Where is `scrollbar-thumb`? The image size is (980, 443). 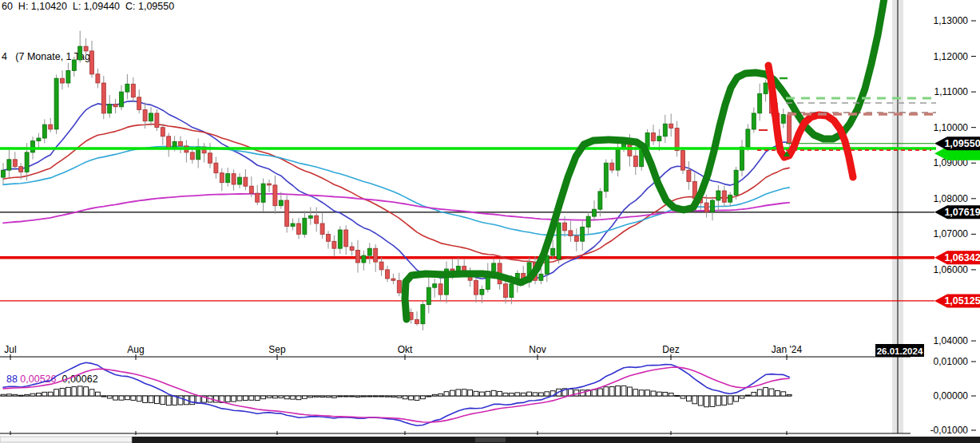
scrollbar-thumb is located at coordinates (490, 440).